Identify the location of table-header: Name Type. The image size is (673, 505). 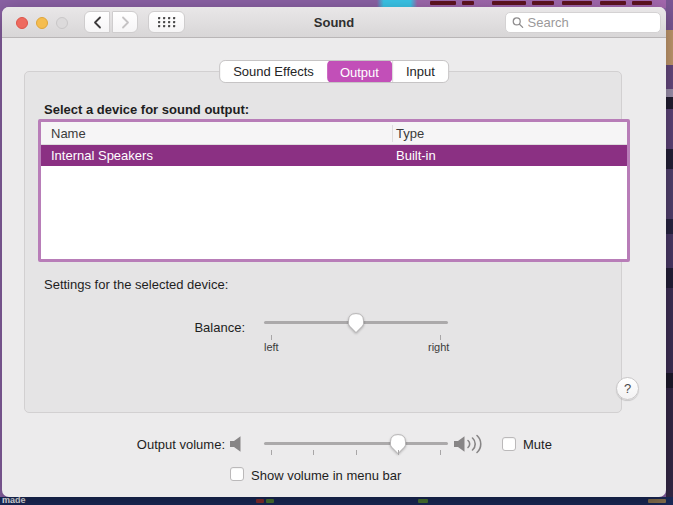
(334, 134).